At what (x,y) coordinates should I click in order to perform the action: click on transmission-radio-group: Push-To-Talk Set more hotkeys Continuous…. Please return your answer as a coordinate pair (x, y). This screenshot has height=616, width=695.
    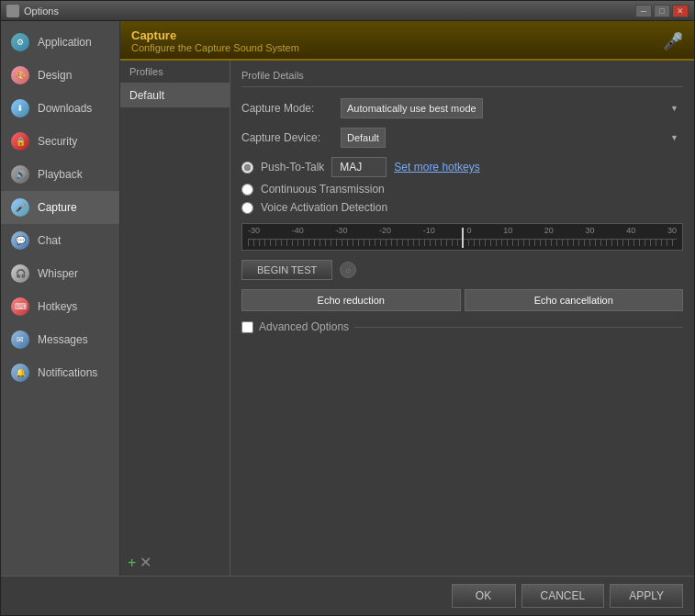
    Looking at the image, I should click on (463, 185).